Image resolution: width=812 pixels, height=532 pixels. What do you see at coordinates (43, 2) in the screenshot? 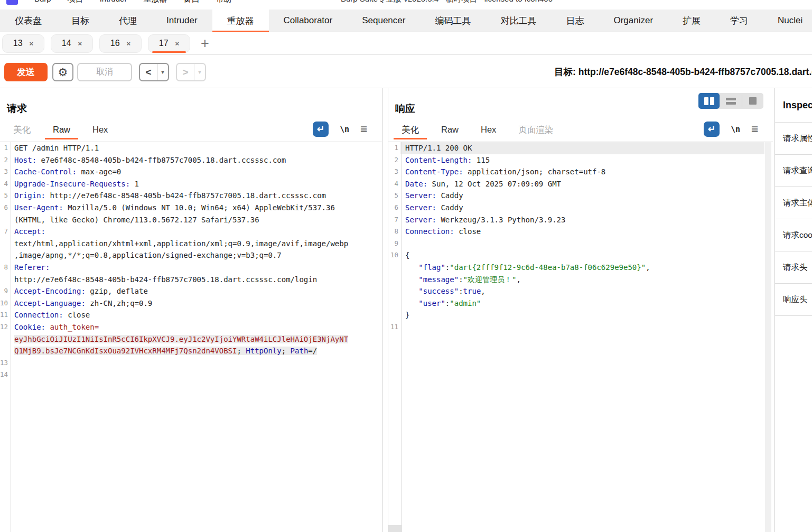
I see `menu-item-Burp: Burp` at bounding box center [43, 2].